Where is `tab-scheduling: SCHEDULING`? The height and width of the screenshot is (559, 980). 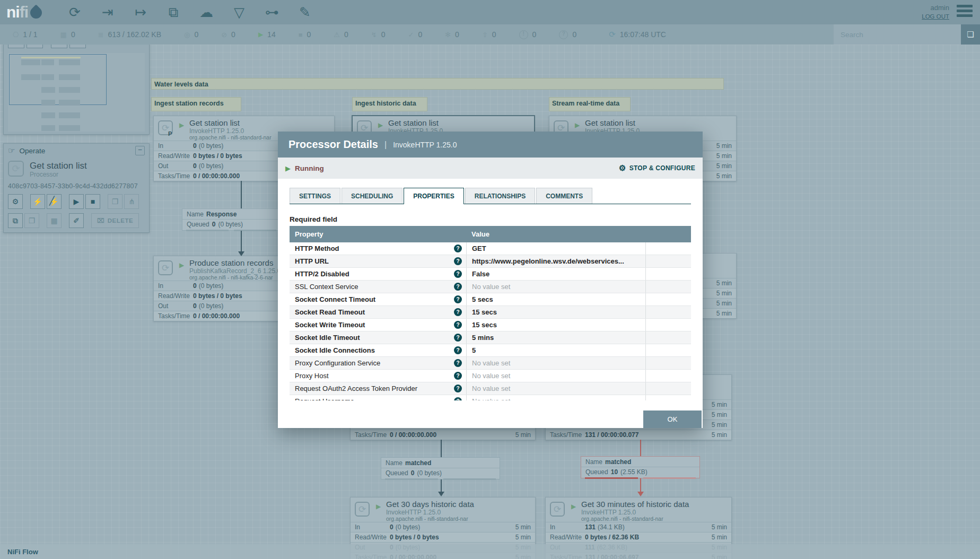 tab-scheduling: SCHEDULING is located at coordinates (372, 196).